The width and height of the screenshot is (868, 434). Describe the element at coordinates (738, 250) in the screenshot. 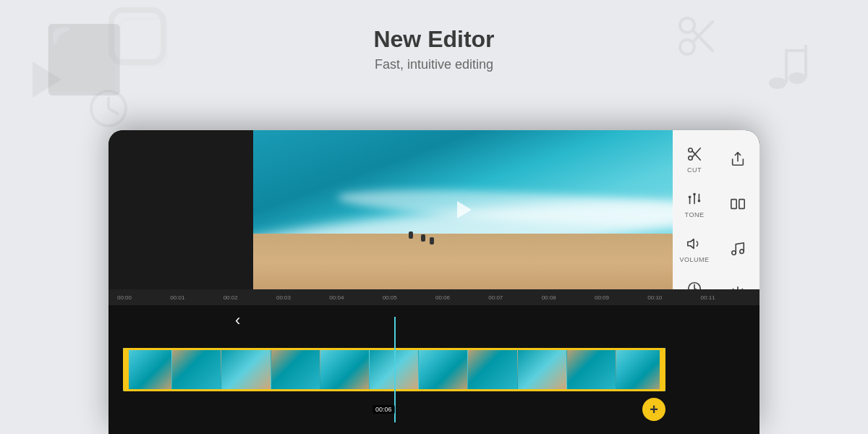

I see `music-button` at that location.